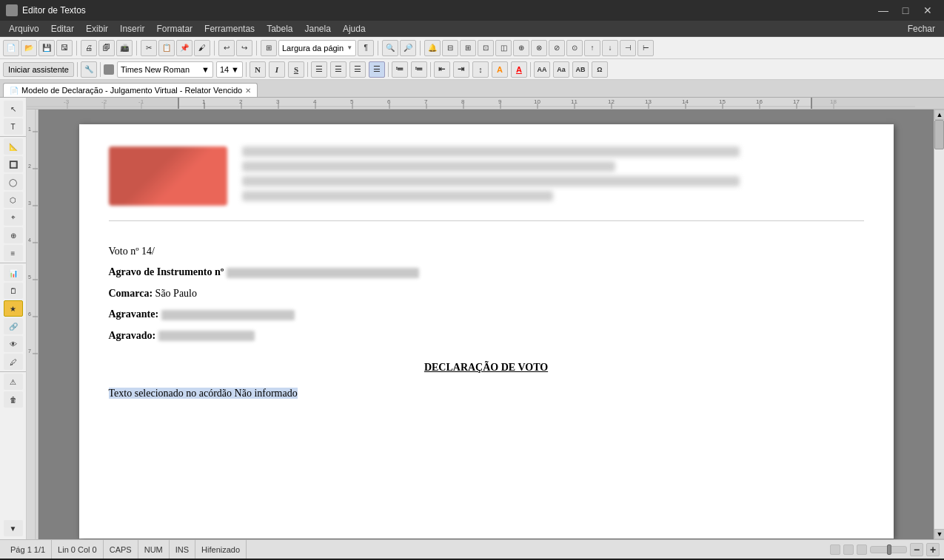 The height and width of the screenshot is (560, 944). What do you see at coordinates (366, 48) in the screenshot?
I see `paragraph-button: ¶` at bounding box center [366, 48].